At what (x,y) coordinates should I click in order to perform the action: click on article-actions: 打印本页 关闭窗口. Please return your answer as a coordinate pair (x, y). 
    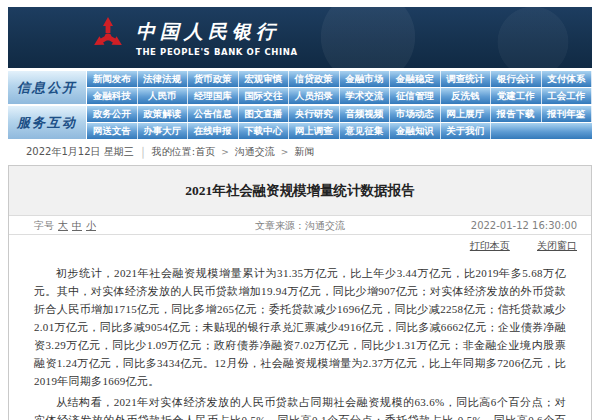
    Looking at the image, I should click on (300, 246).